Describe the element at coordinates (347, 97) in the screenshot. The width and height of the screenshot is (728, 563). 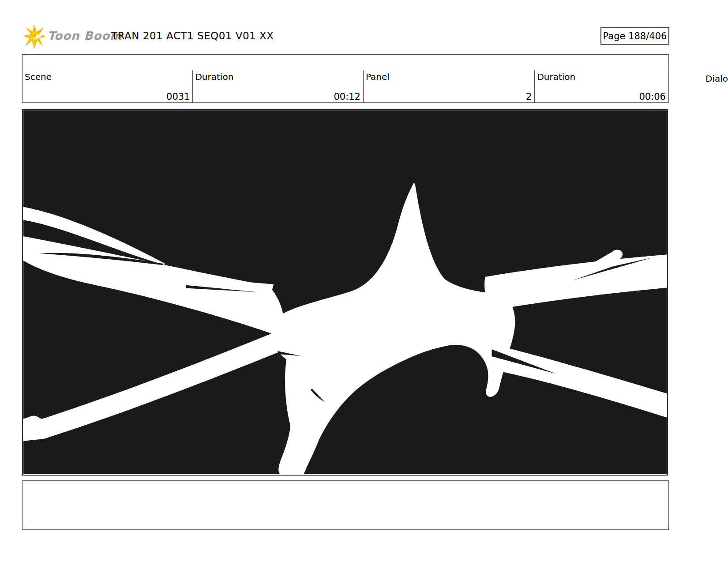
I see `scene-duration-value: 00:12` at that location.